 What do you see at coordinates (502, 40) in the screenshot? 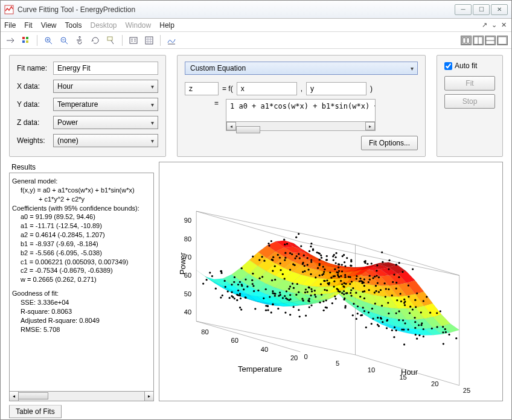
I see `layout-4-icon` at bounding box center [502, 40].